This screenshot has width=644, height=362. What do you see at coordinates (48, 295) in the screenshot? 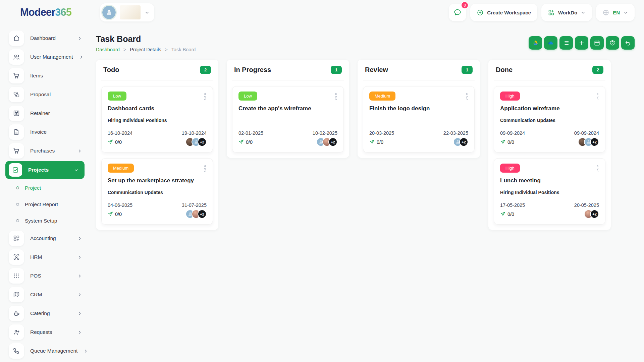
I see `sidebar-item-crm: CRM` at bounding box center [48, 295].